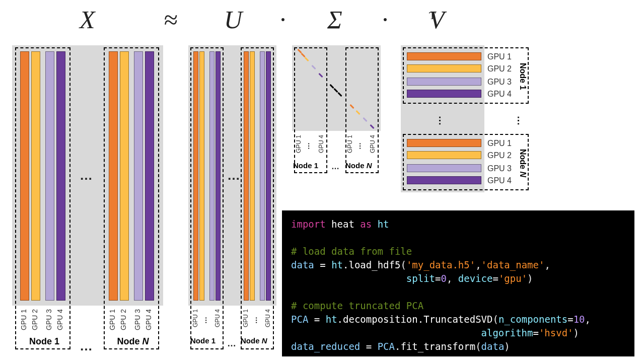 This screenshot has height=362, width=644. What do you see at coordinates (149, 320) in the screenshot?
I see `x-nN-gpu4: GPU 4` at bounding box center [149, 320].